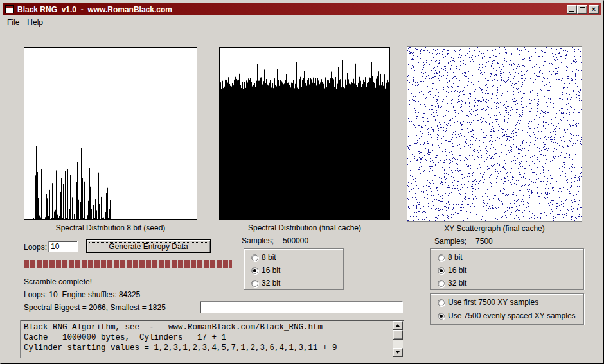  I want to click on bit-depth-group-middle: 8 bit 16 bit 32 bit, so click(294, 269).